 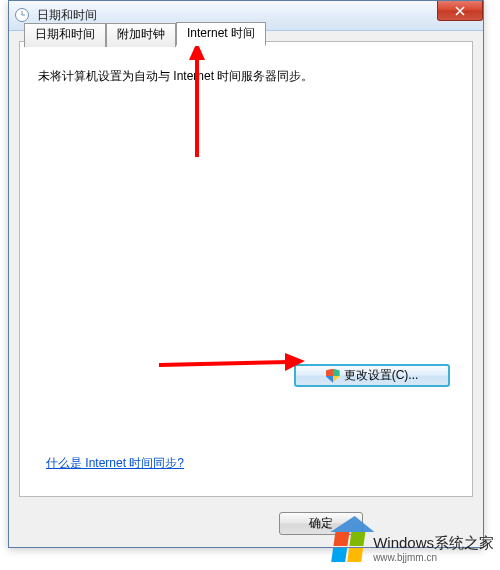 I want to click on windows-logo-icon, so click(x=350, y=549).